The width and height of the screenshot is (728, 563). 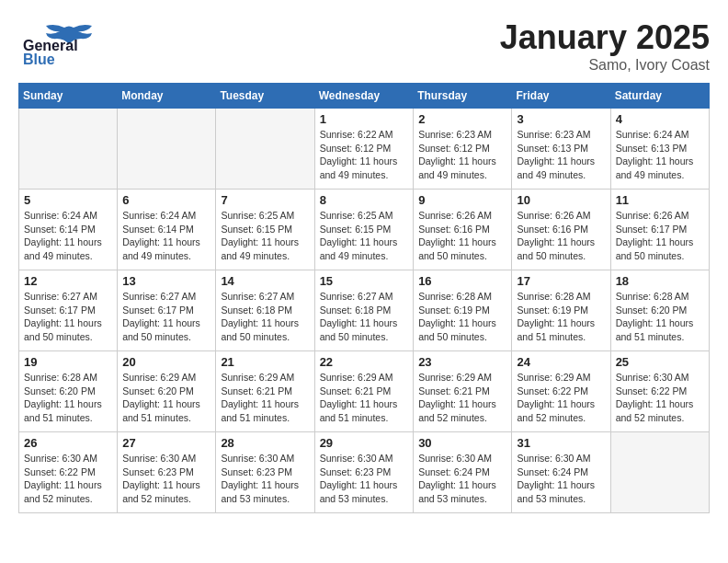 What do you see at coordinates (68, 392) in the screenshot?
I see `calendar-cell: 19Sunrise: 6:28 AMSunset: 6:20 PMDayligh…` at bounding box center [68, 392].